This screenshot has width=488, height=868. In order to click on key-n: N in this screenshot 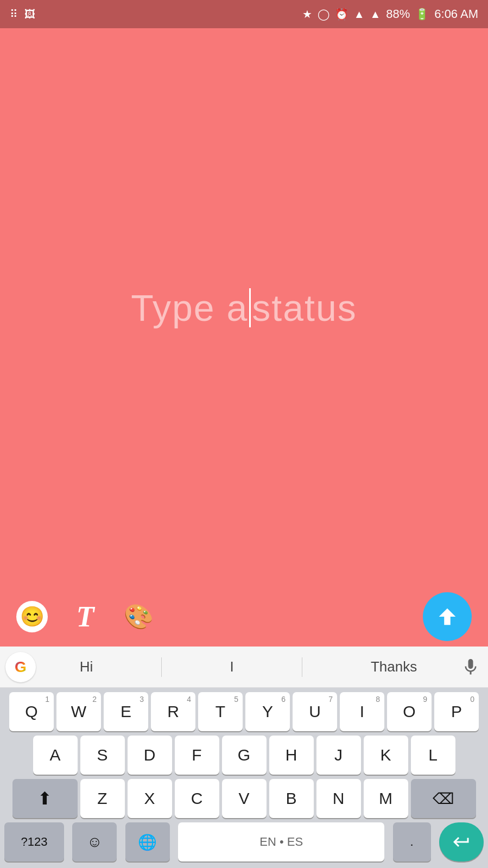, I will do `click(339, 799)`.